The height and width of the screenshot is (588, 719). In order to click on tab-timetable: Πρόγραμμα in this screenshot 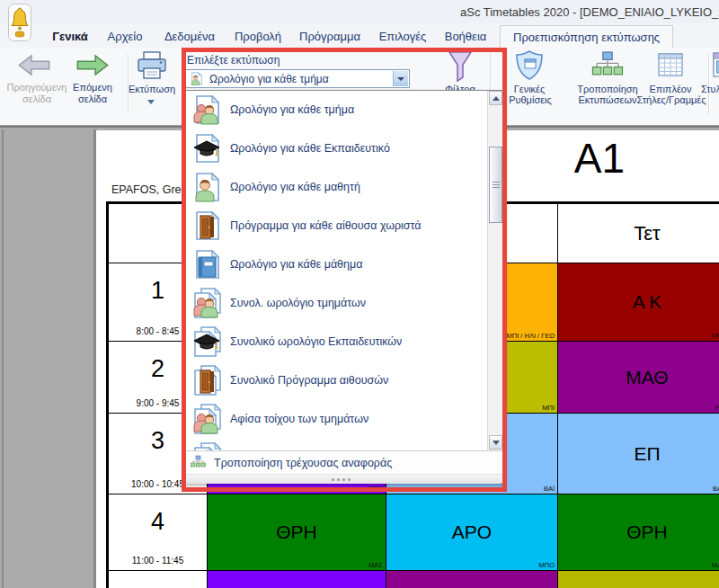, I will do `click(330, 37)`.